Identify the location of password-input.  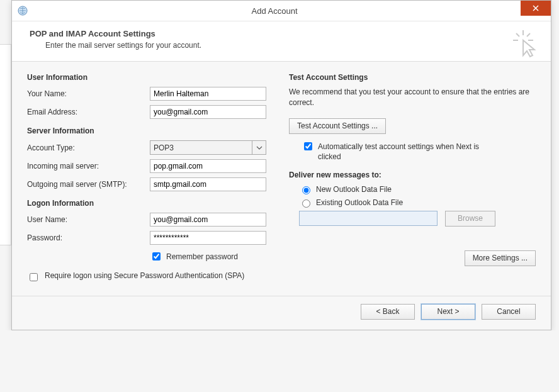
(208, 238).